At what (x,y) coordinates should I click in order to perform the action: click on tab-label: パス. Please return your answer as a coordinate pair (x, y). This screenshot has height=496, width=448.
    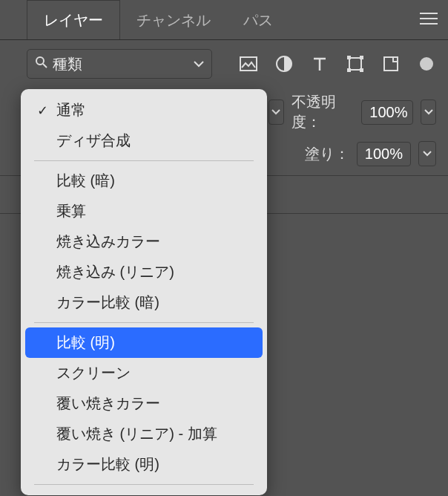
    Looking at the image, I should click on (258, 21).